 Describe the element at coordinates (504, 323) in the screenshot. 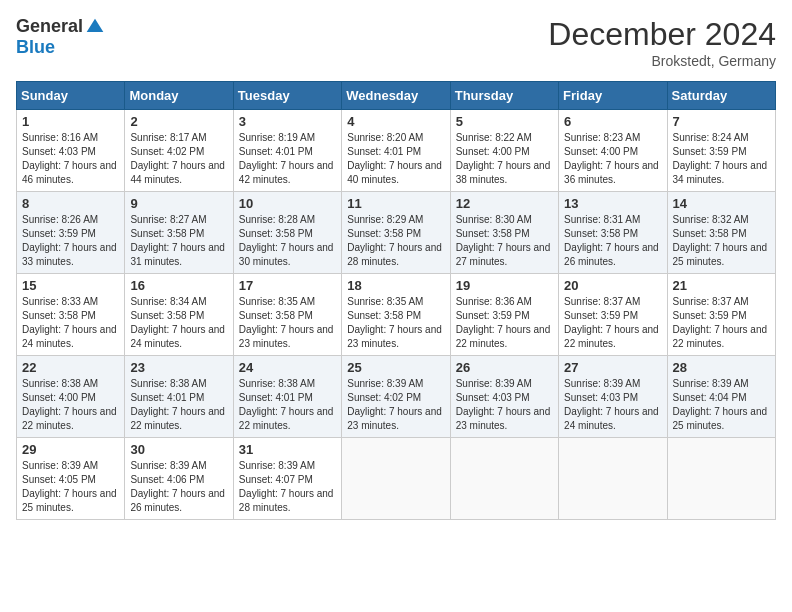

I see `cell-info: Sunrise: 8:36 AM Sunset: 3:59 PM Dayligh…` at that location.